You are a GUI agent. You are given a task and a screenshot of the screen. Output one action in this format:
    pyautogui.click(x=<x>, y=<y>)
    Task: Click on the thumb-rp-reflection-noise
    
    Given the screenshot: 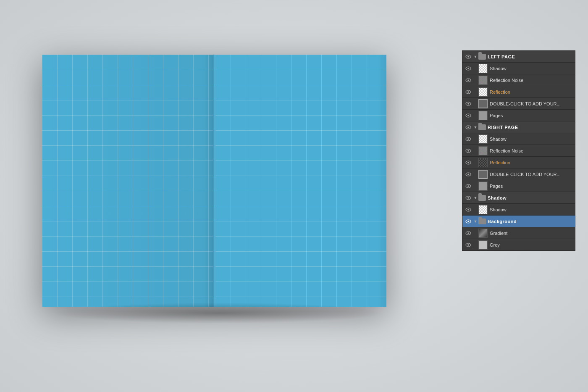 What is the action you would take?
    pyautogui.click(x=483, y=151)
    